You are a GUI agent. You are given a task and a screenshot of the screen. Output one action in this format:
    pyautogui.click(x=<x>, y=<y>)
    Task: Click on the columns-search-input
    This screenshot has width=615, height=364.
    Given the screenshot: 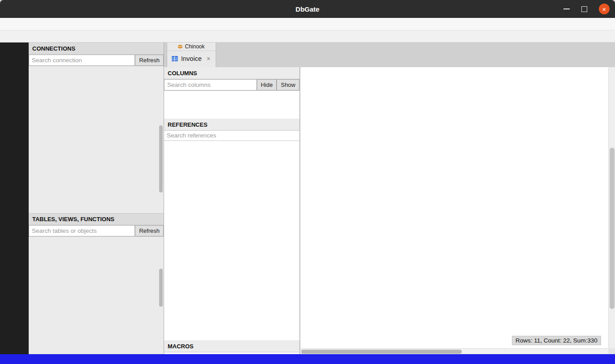 What is the action you would take?
    pyautogui.click(x=211, y=85)
    